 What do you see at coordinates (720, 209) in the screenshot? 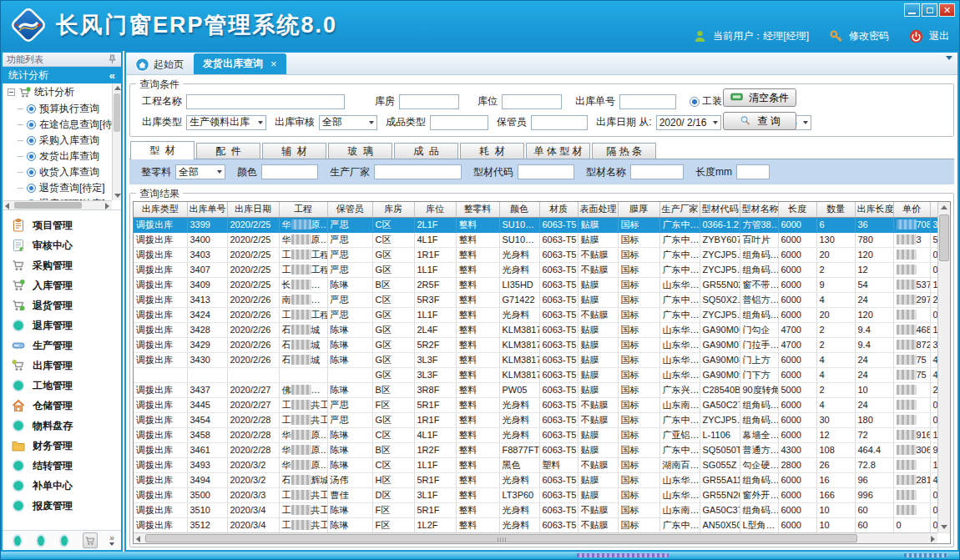
I see `column-header: 型材代码` at bounding box center [720, 209].